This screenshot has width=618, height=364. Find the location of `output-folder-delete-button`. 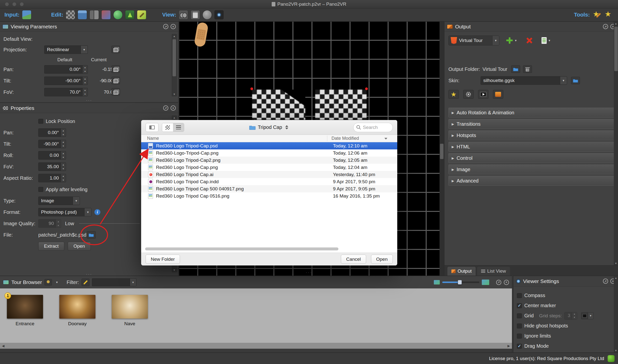

output-folder-delete-button is located at coordinates (528, 69).